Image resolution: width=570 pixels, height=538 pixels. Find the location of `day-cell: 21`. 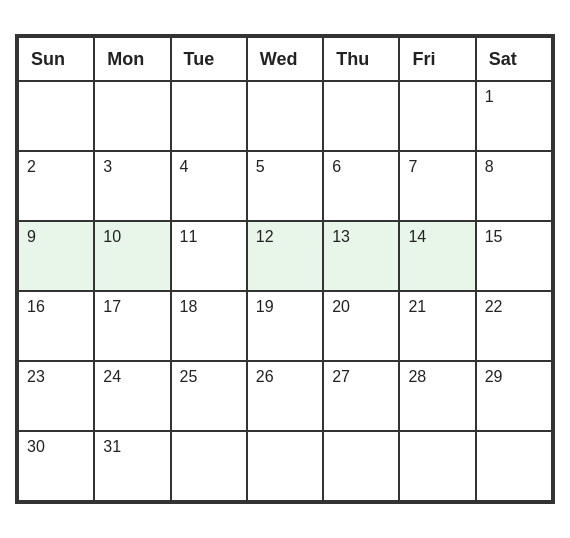

day-cell: 21 is located at coordinates (438, 327).